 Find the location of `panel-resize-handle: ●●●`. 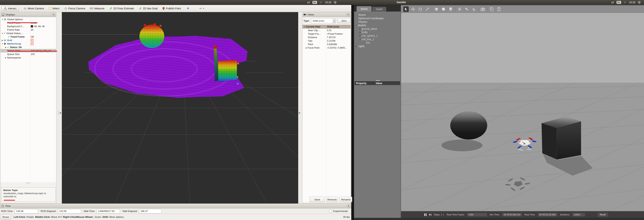

panel-resize-handle: ●●● is located at coordinates (28, 183).